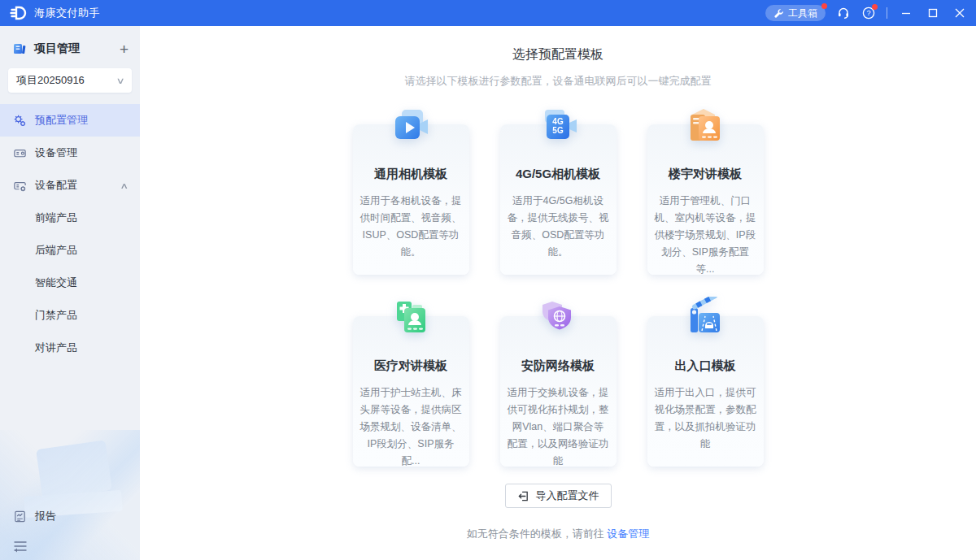  Describe the element at coordinates (56, 250) in the screenshot. I see `sidebar-subitem-label: 后端产品` at that location.